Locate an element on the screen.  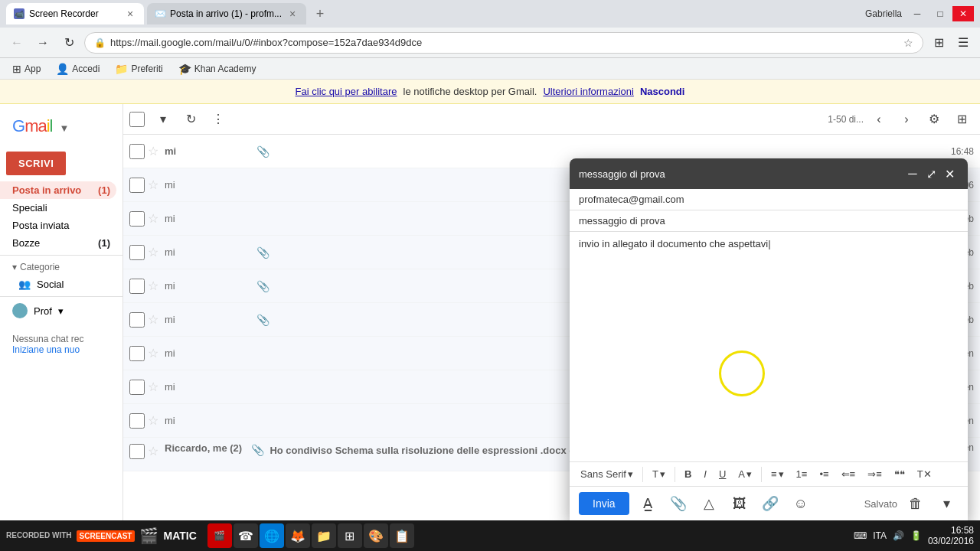
taskbar-item-8: 📋 is located at coordinates (402, 536).